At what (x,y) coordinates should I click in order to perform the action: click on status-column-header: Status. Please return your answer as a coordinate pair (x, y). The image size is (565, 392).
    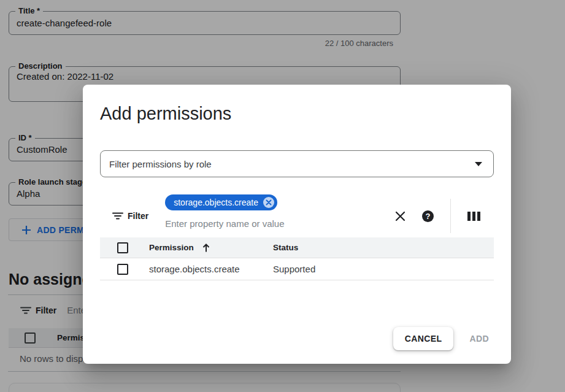
    Looking at the image, I should click on (383, 248).